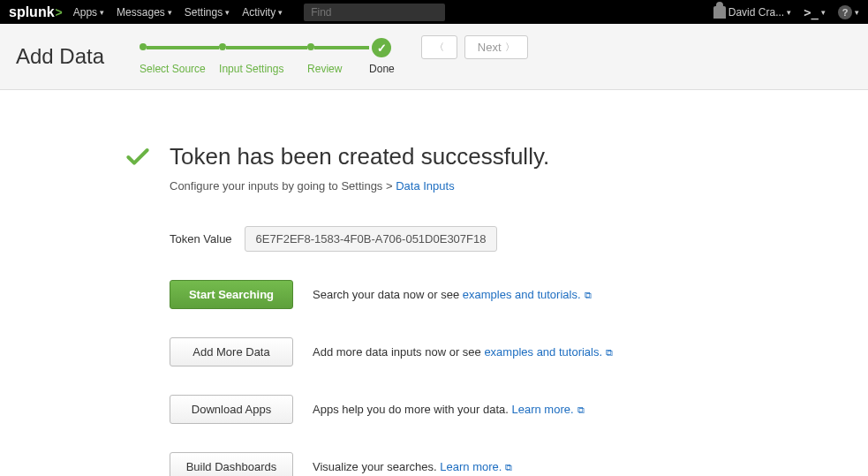  Describe the element at coordinates (59, 12) in the screenshot. I see `brand-caret-icon: >` at that location.